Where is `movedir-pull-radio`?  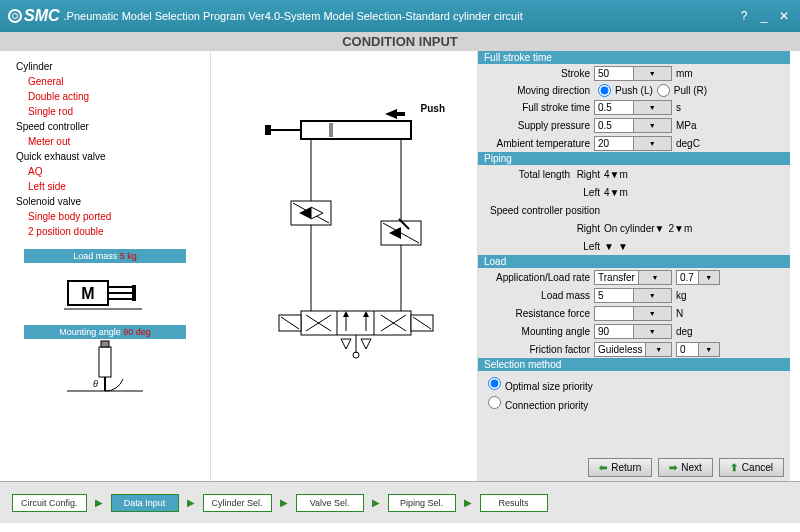
movedir-pull-radio is located at coordinates (664, 90).